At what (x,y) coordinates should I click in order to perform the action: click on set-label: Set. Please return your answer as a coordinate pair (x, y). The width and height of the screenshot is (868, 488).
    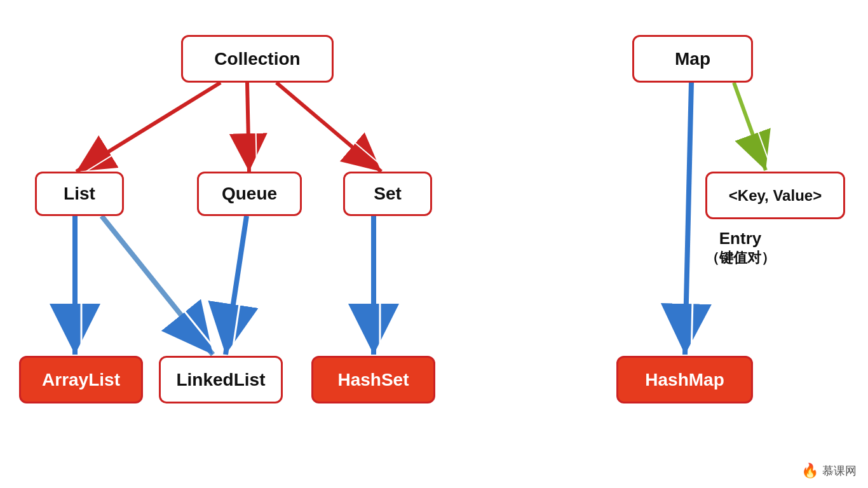
    Looking at the image, I should click on (388, 194).